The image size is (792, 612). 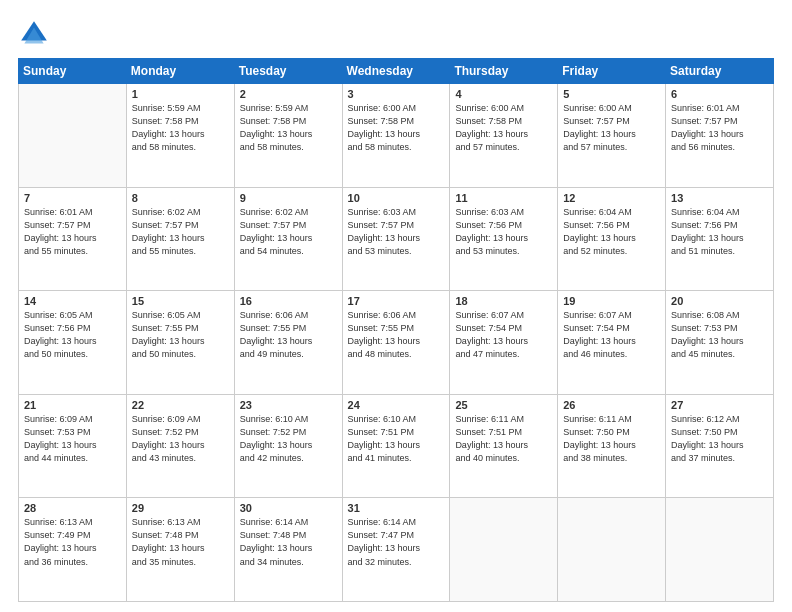 I want to click on day-cell: 22Sunrise: 6:09 AM Sunset: 7:52 PM Dayli…, so click(x=180, y=446).